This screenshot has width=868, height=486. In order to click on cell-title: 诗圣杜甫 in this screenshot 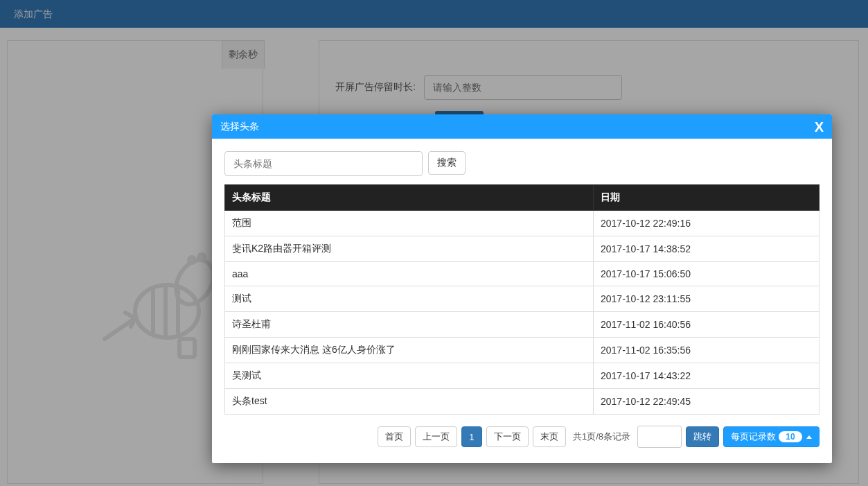, I will do `click(409, 324)`.